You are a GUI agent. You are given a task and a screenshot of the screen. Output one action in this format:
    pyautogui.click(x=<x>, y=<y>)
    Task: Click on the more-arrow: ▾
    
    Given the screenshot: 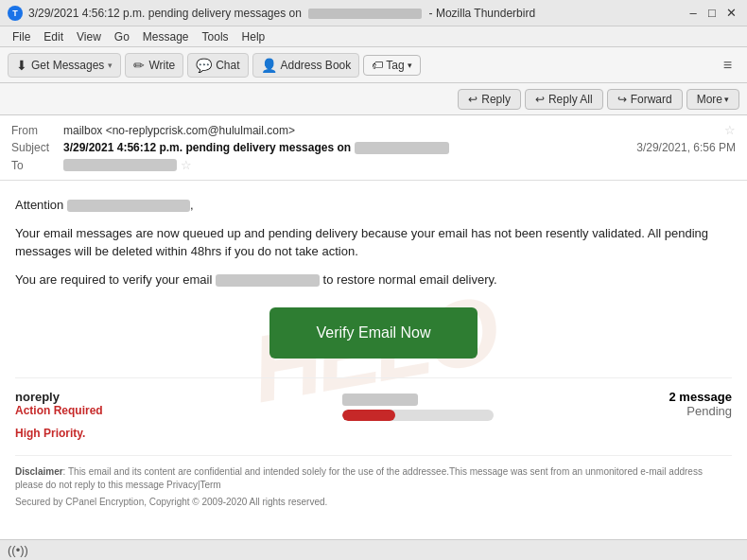 What is the action you would take?
    pyautogui.click(x=726, y=99)
    